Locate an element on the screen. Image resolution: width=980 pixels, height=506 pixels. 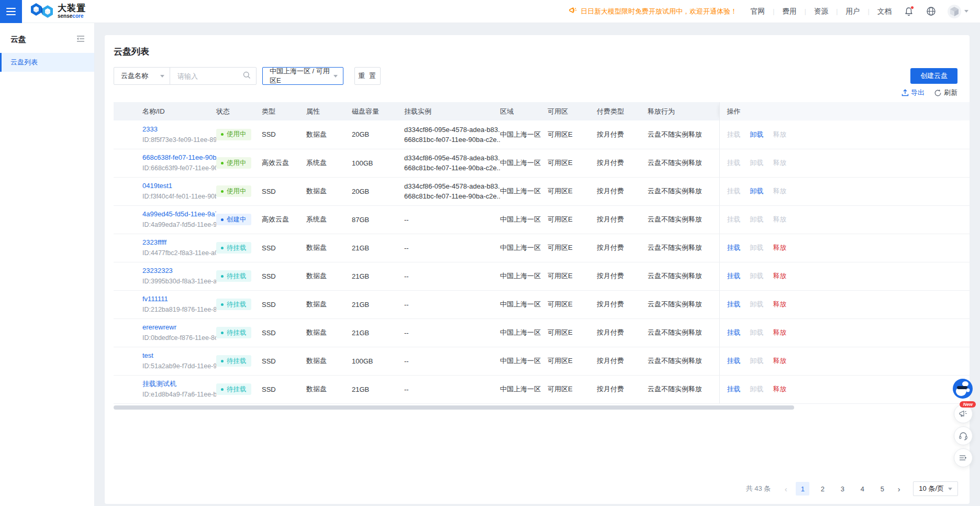
nav-users: 用户 is located at coordinates (844, 12).